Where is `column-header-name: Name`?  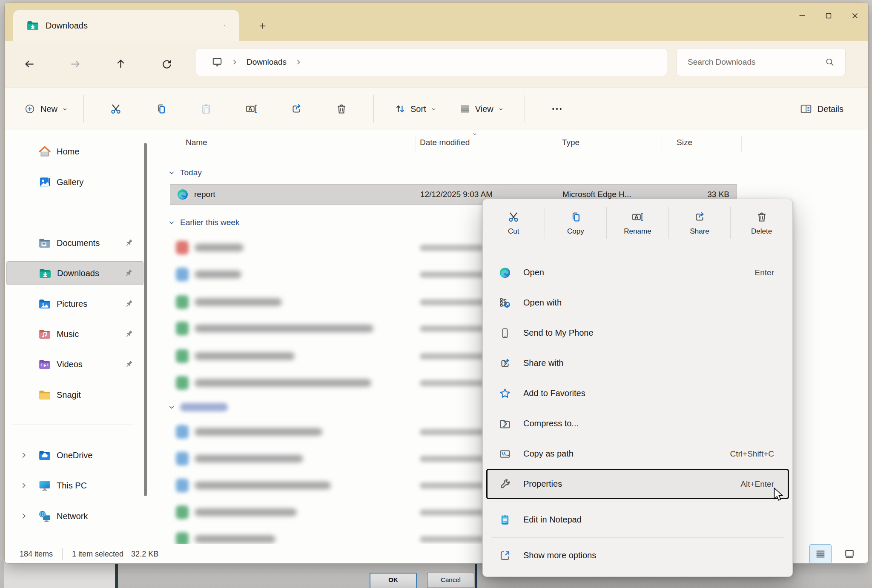
column-header-name: Name is located at coordinates (197, 143).